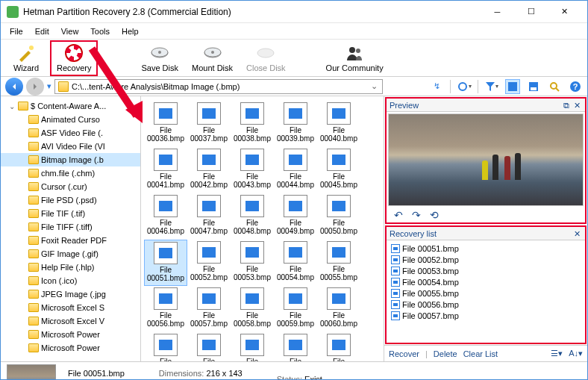 The width and height of the screenshot is (588, 380). I want to click on minimize-button: ─, so click(497, 12).